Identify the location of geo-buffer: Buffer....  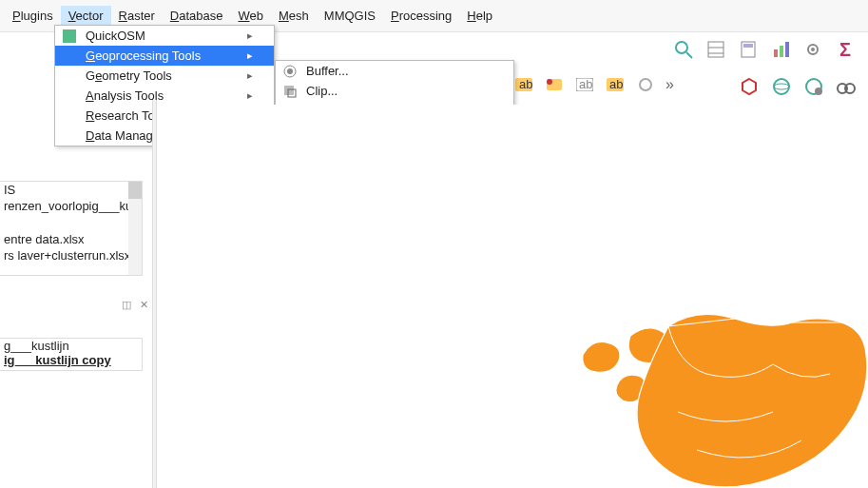
(395, 70).